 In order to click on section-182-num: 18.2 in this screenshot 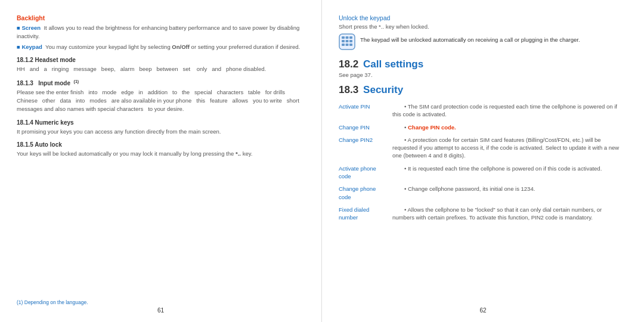, I will do `click(348, 64)`.